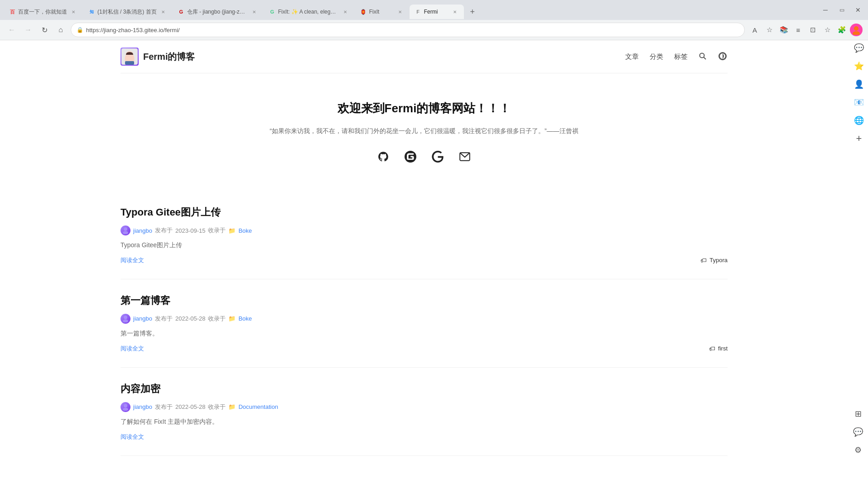 The width and height of the screenshot is (868, 489). I want to click on tab-close-zhihu: ✕, so click(163, 12).